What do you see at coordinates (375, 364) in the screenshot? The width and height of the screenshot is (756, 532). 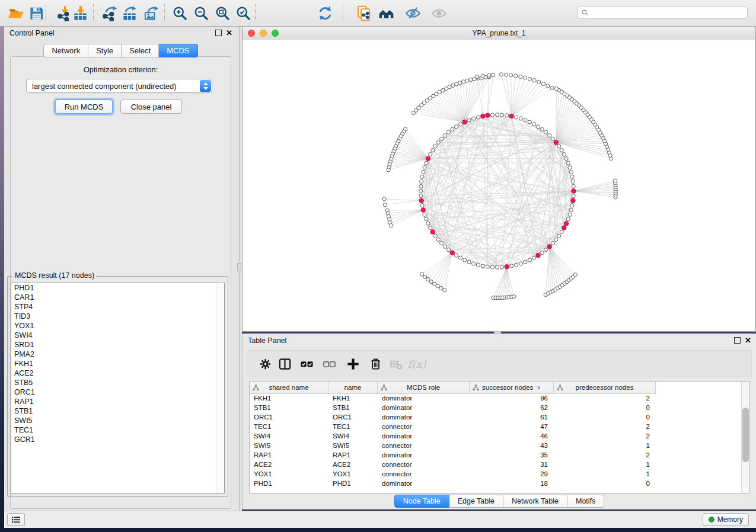 I see `delete-column-button` at bounding box center [375, 364].